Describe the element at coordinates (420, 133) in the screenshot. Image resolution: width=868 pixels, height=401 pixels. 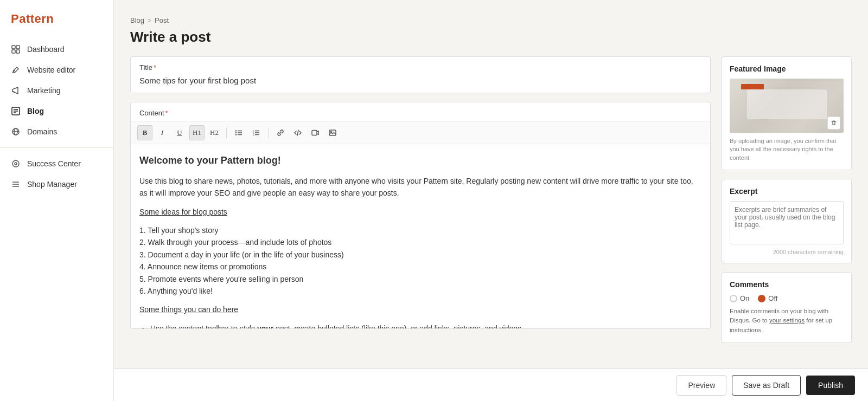
I see `editor-toolbar: B I U H1 H2 1.2.3.` at that location.